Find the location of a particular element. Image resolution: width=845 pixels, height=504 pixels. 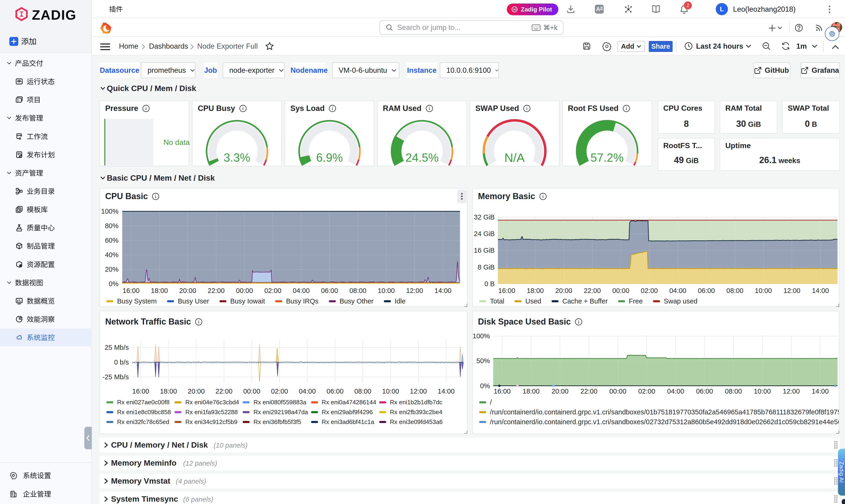

svg-text: 0 B is located at coordinates (489, 284).